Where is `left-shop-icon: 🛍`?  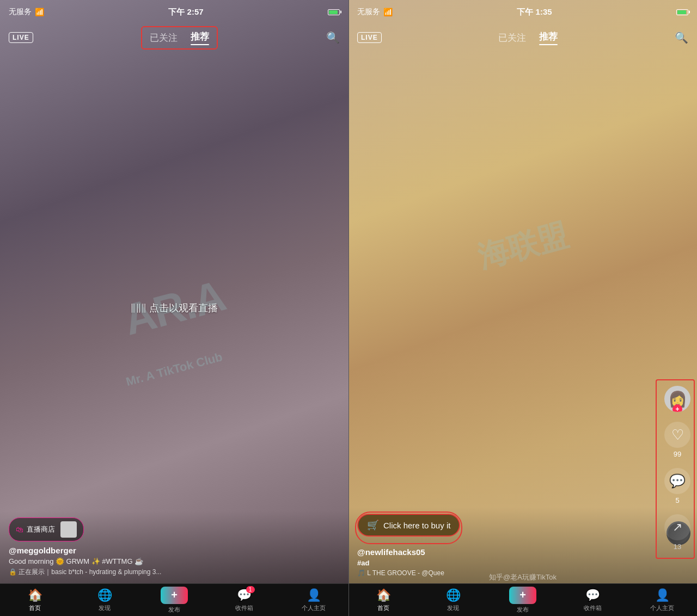
left-shop-icon: 🛍 is located at coordinates (20, 529).